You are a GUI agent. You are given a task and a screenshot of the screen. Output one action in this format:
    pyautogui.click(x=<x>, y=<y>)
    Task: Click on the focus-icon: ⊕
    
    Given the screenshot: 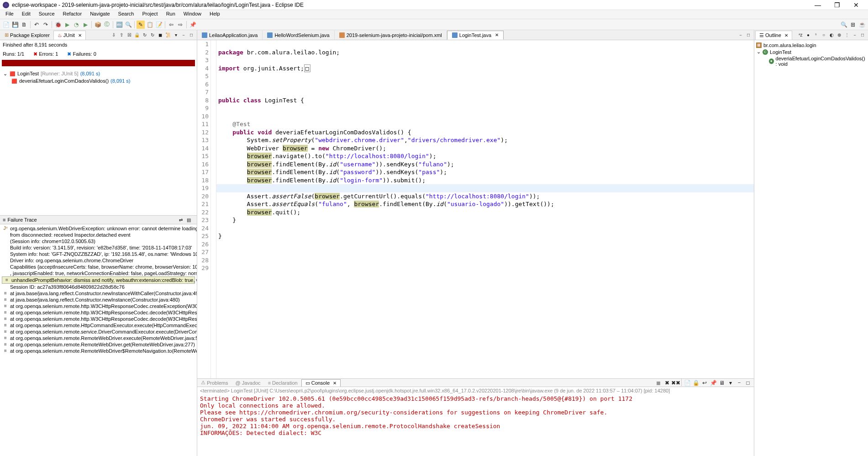 What is the action you would take?
    pyautogui.click(x=839, y=35)
    